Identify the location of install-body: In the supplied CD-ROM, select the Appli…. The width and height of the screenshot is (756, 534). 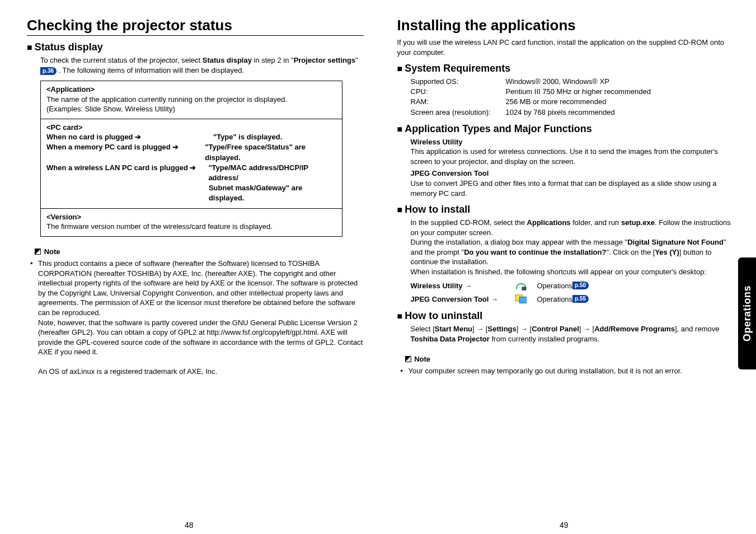
(572, 261).